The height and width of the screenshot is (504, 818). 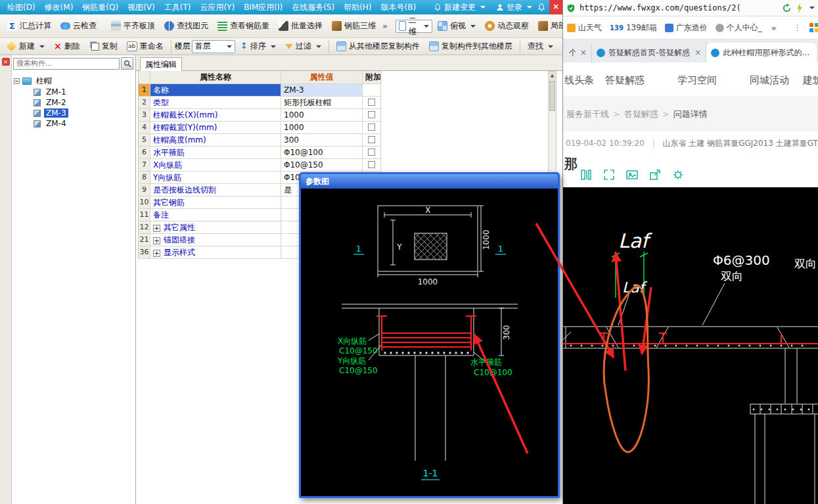 What do you see at coordinates (29, 26) in the screenshot?
I see `summary-calc-button: Σ汇总计算` at bounding box center [29, 26].